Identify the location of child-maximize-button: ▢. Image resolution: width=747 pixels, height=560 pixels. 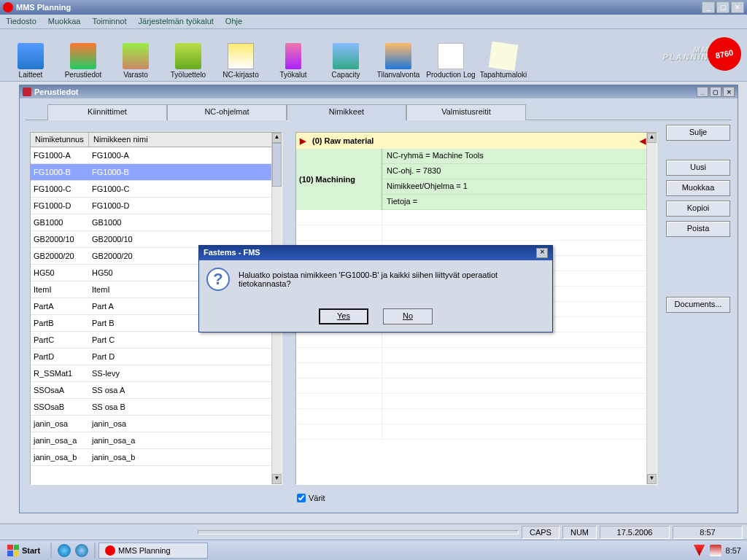
(716, 92).